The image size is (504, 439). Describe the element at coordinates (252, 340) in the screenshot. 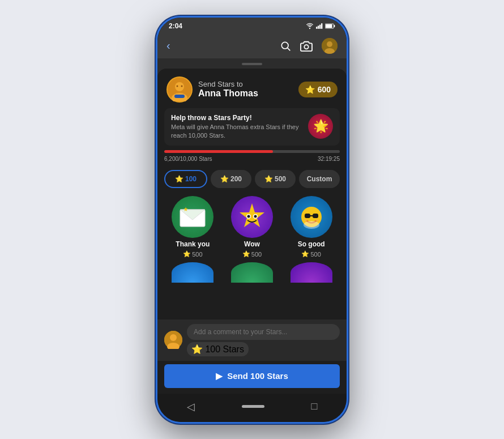

I see `comment-bar: ⭐ 100 Stars` at that location.